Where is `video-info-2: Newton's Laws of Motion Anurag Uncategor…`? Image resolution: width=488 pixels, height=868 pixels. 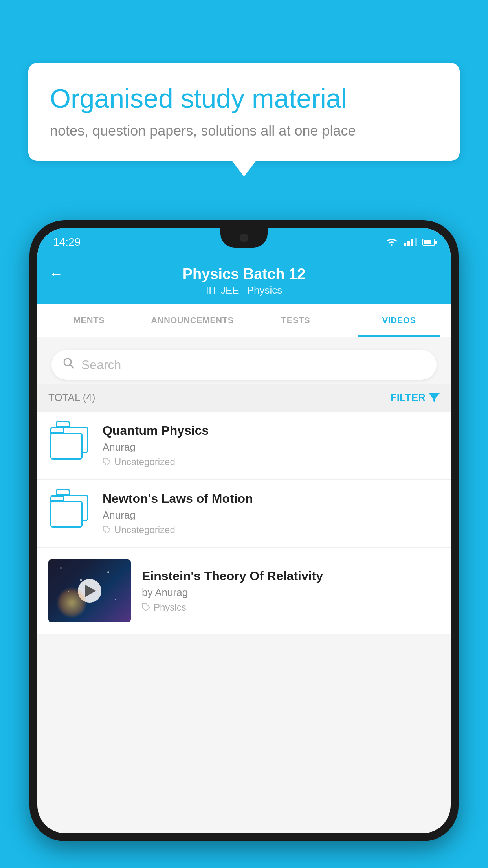
video-info-2: Newton's Laws of Motion Anurag Uncategor… is located at coordinates (271, 513).